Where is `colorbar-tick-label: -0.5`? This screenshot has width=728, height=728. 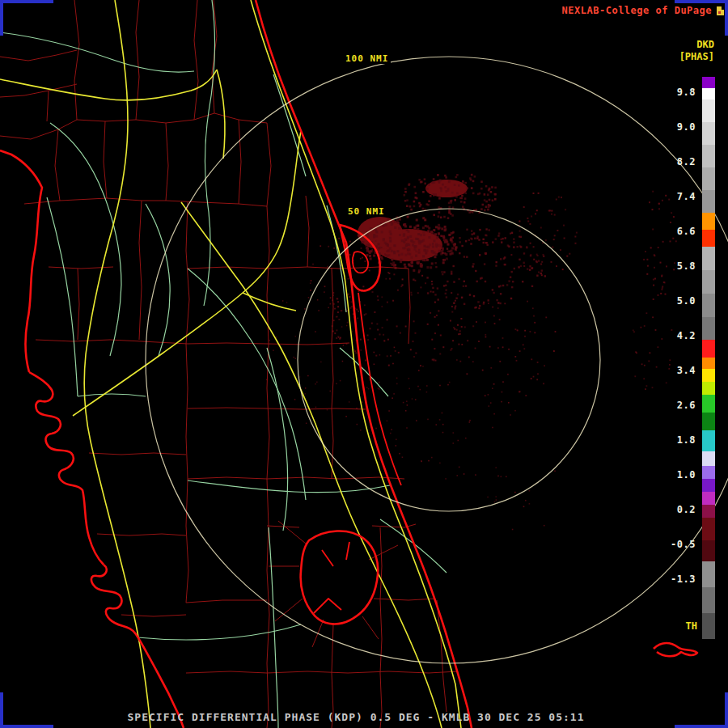
colorbar-tick-label: -0.5 is located at coordinates (675, 544).